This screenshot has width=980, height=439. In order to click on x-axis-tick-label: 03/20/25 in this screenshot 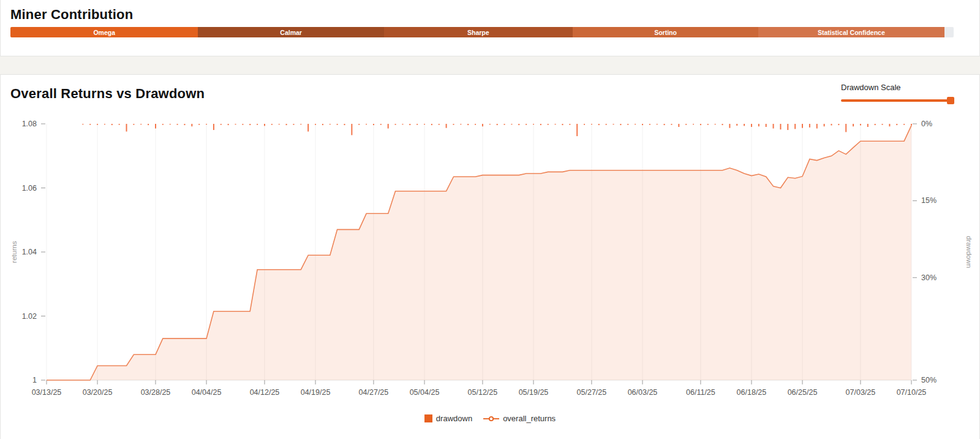, I will do `click(98, 392)`.